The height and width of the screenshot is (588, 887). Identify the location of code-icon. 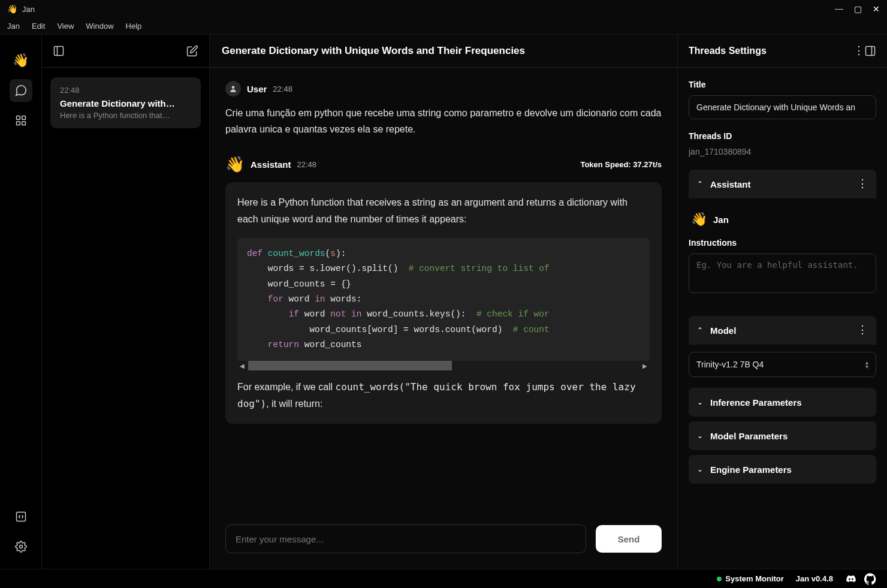
(21, 517).